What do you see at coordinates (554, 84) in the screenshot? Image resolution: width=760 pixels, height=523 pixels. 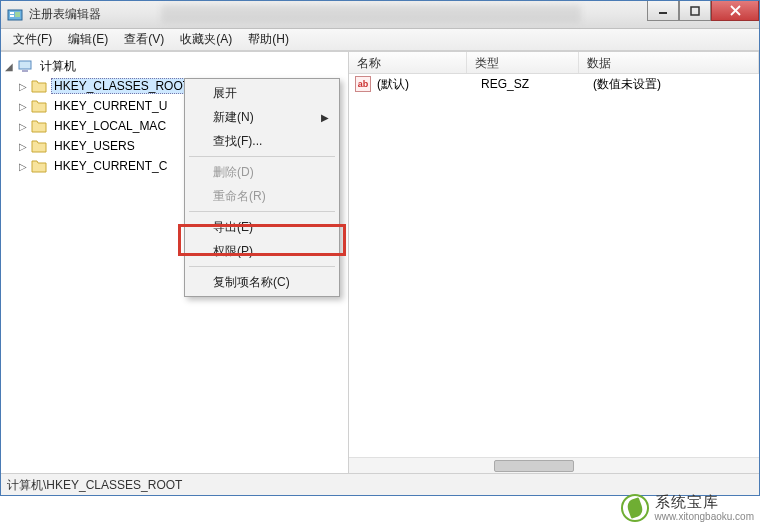 I see `list-row: ab (默认) REG_SZ (数值未设置)` at bounding box center [554, 84].